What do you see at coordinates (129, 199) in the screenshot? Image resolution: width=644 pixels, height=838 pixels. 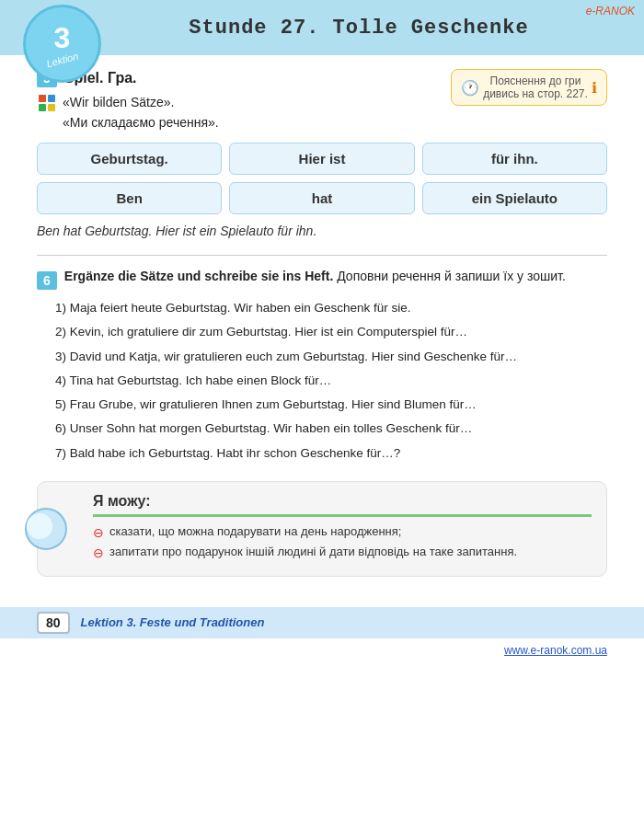 I see `word-box-3: Ben` at bounding box center [129, 199].